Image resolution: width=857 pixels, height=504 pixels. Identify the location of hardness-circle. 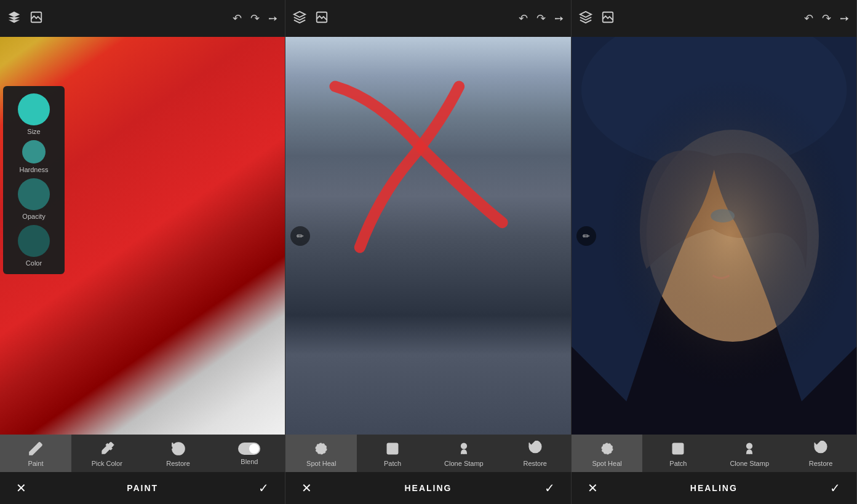
(34, 152).